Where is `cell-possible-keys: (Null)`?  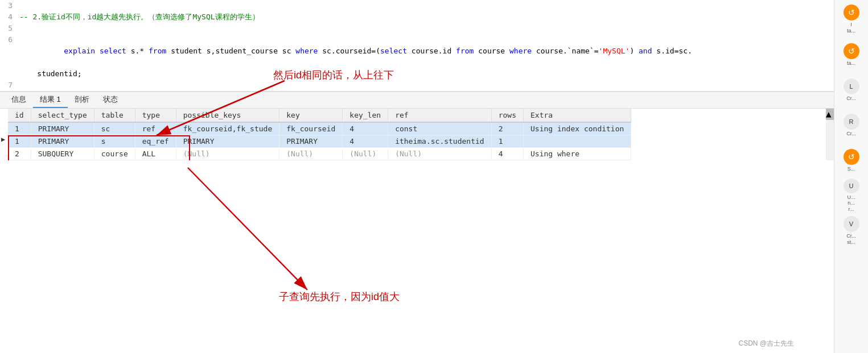 cell-possible-keys: (Null) is located at coordinates (228, 154).